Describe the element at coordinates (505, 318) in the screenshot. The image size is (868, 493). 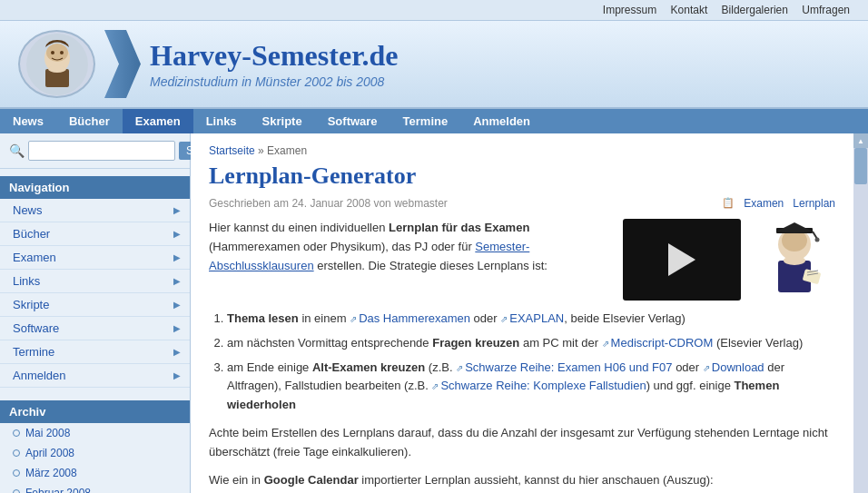
I see `ext-exaplan` at that location.